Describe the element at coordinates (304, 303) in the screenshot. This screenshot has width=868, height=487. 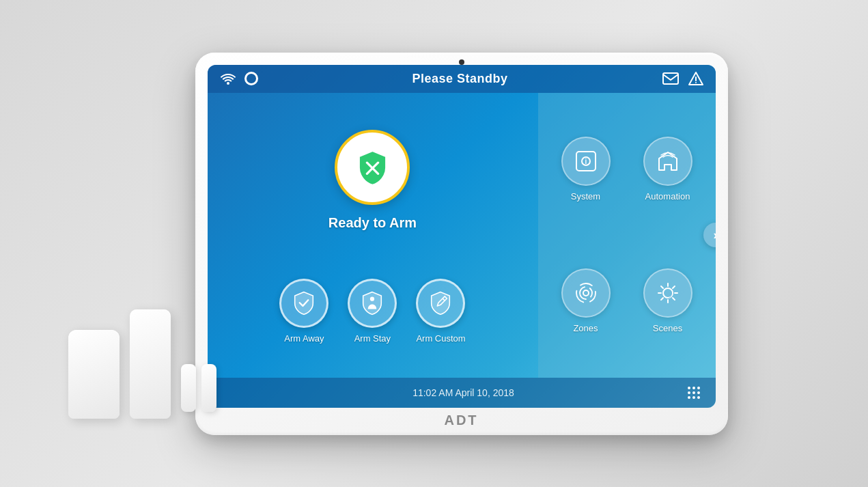
I see `arm-away-circle` at that location.